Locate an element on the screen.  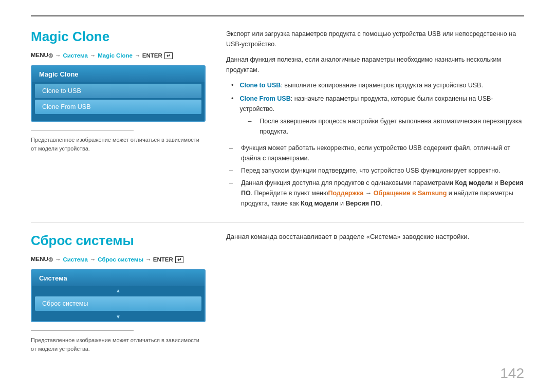
menu-prefix: MENU㊄ is located at coordinates (42, 55).